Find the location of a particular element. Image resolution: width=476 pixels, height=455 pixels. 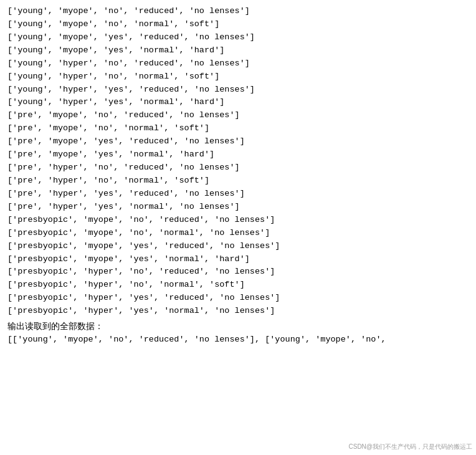

list-item: ['presbyopic', 'hyper', 'no', 'normal', … is located at coordinates (238, 285).